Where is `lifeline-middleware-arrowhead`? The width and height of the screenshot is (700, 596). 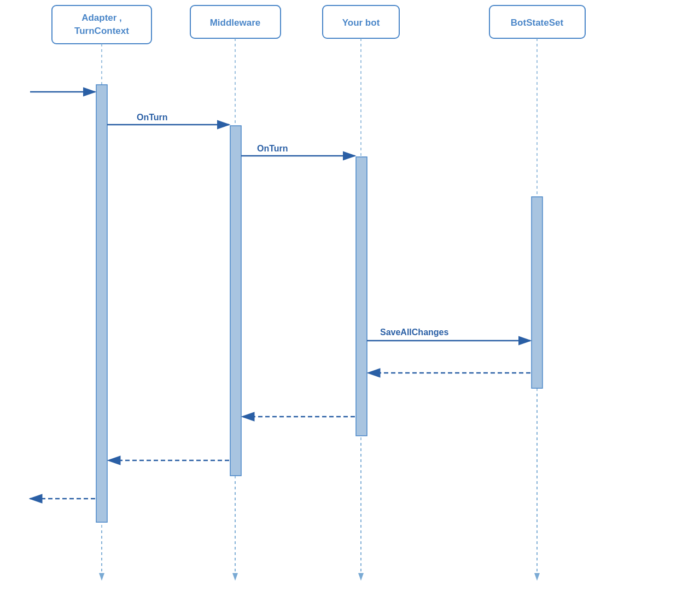
lifeline-middleware-arrowhead is located at coordinates (235, 577).